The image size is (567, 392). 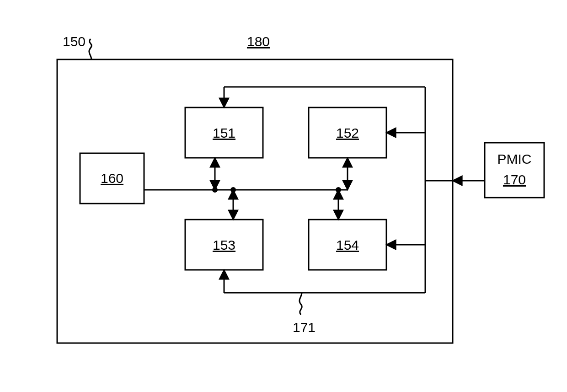 I want to click on label-outer-title: 180, so click(x=258, y=41).